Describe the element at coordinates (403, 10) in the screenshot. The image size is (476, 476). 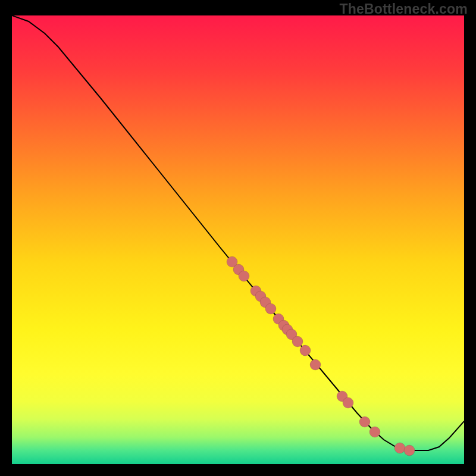
I see `watermark-text: TheBottleneck.com` at that location.